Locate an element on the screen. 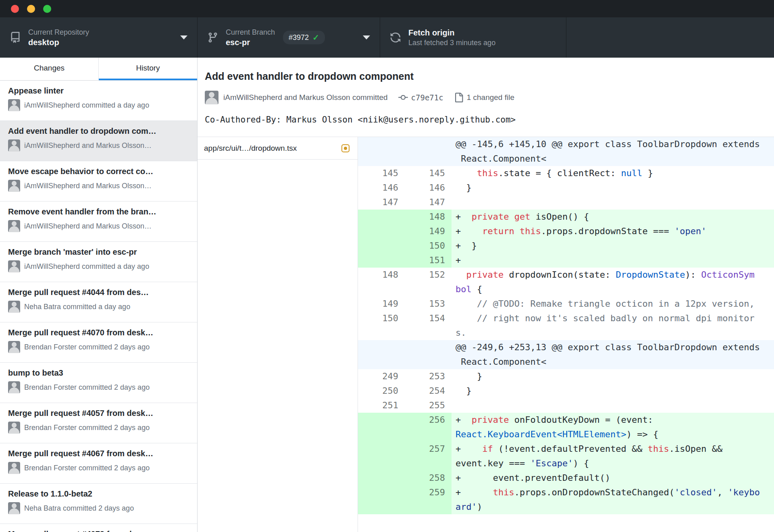 This screenshot has width=774, height=532. diff-row-hunk: @@ -249,6 +253,13 @@ export class Toolba… is located at coordinates (566, 355).